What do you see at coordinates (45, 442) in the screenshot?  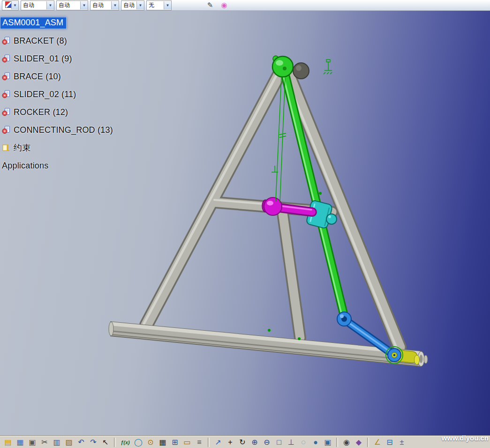 I see `cut-icon: ✂` at bounding box center [45, 442].